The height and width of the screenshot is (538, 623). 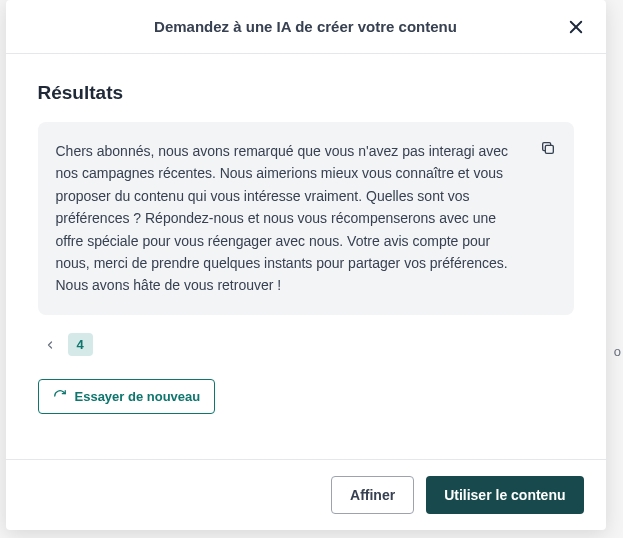 What do you see at coordinates (306, 27) in the screenshot?
I see `modal-header: Demandez à une IA de créer votre contenu` at bounding box center [306, 27].